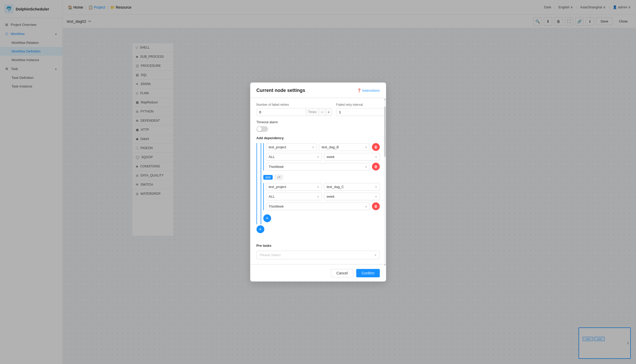 This screenshot has width=636, height=364. I want to click on timeout-alarm-label: Timeout alarm, so click(318, 122).